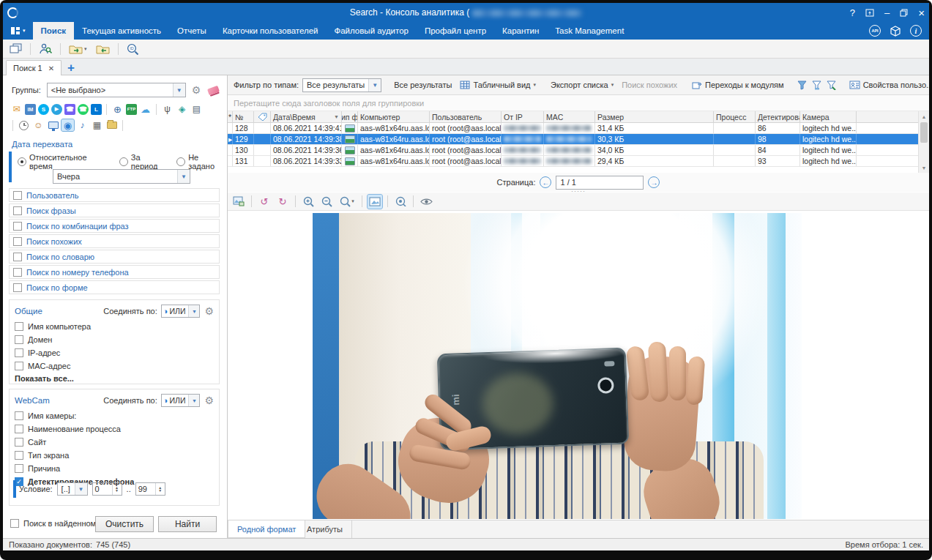 This screenshot has height=560, width=932. I want to click on cloud-icon: ☁, so click(145, 109).